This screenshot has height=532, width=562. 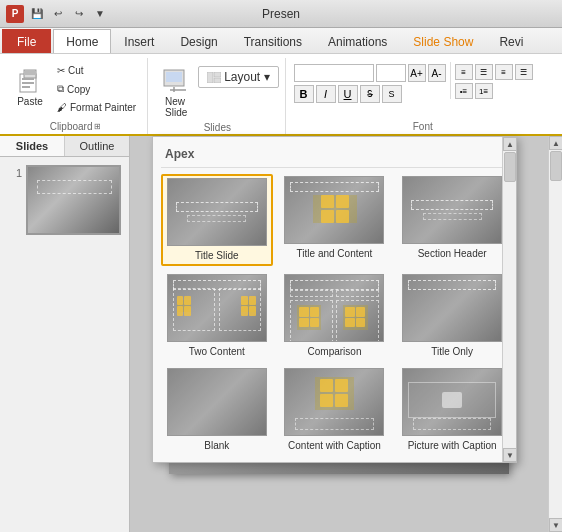 I want to click on layout-label-title-only: Title Only, so click(x=452, y=352).